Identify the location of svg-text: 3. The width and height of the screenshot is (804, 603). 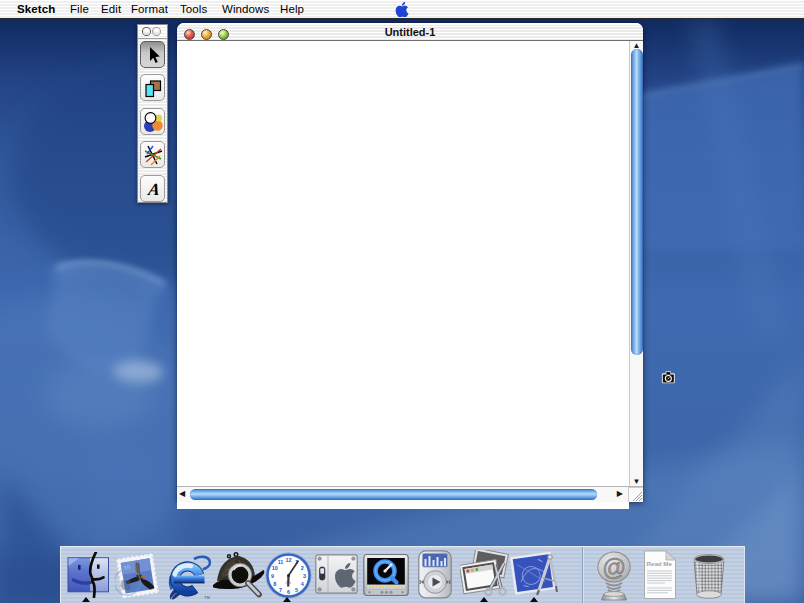
(304, 576).